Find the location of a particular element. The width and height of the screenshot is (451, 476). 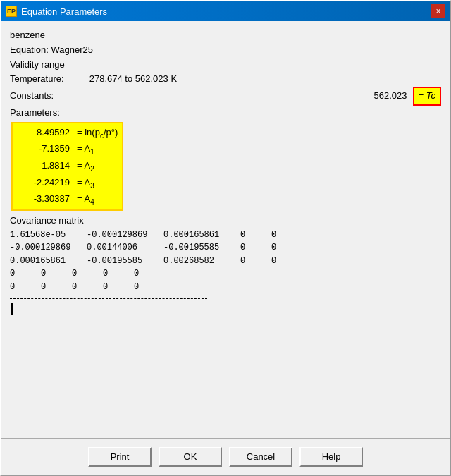

parameters-label: Parameters: is located at coordinates (226, 113).